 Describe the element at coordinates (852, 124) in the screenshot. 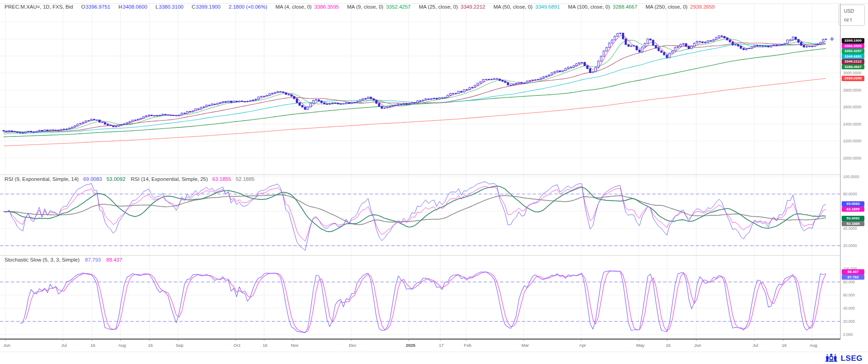

I see `axis-tick-label: 2400.0000` at that location.